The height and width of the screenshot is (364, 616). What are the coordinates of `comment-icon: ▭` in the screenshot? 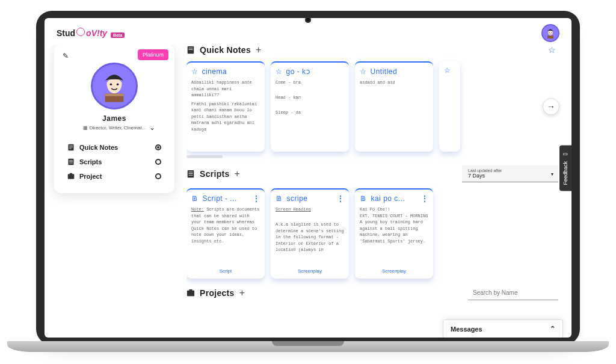 It's located at (565, 155).